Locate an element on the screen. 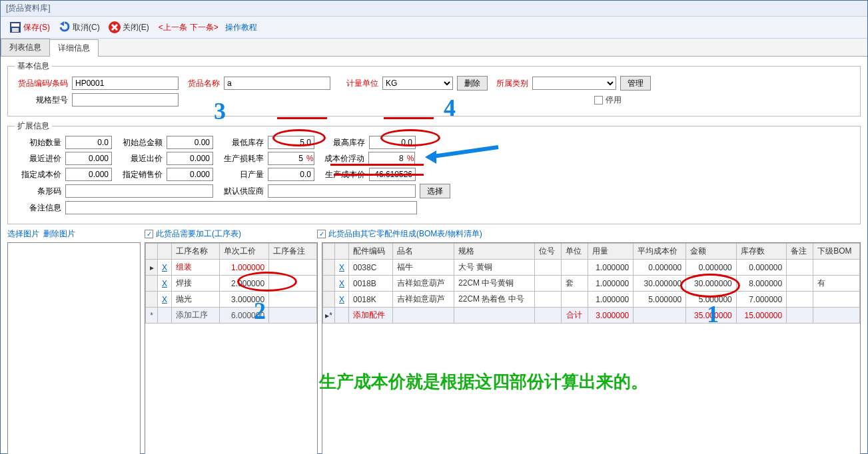  cell-bom-avg: 30.000000 is located at coordinates (659, 284).